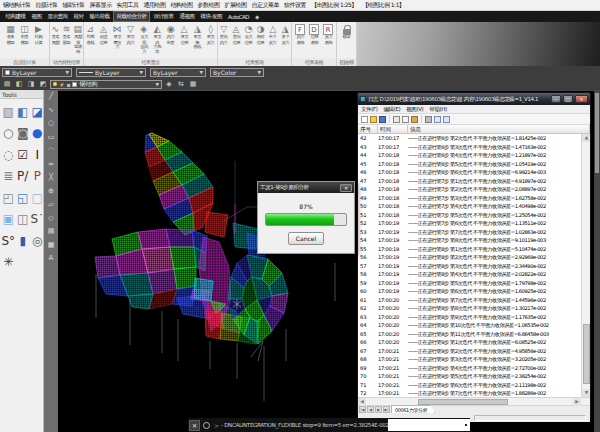  I want to click on table-row: 4717:00:18——正在进行第7步 第1次迭代 不平衡力收敛误差=4.918…, so click(474, 182).